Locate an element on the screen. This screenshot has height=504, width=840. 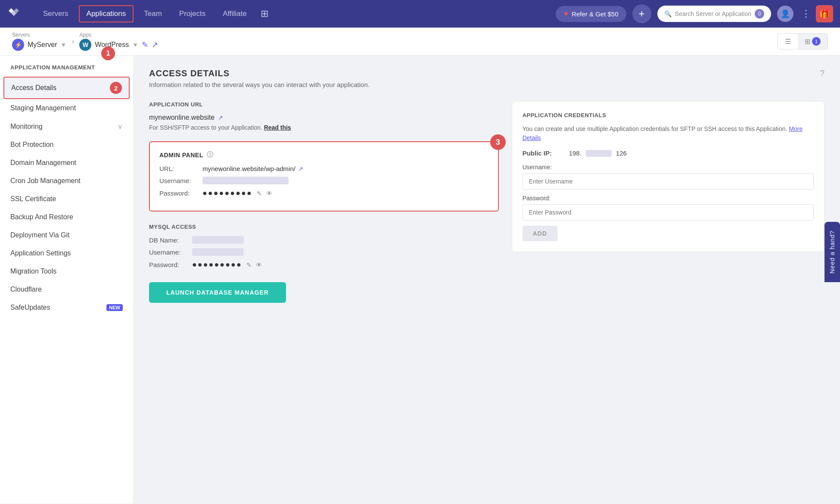
search-bar: 🔍 Search Server or Application 0 is located at coordinates (714, 14).